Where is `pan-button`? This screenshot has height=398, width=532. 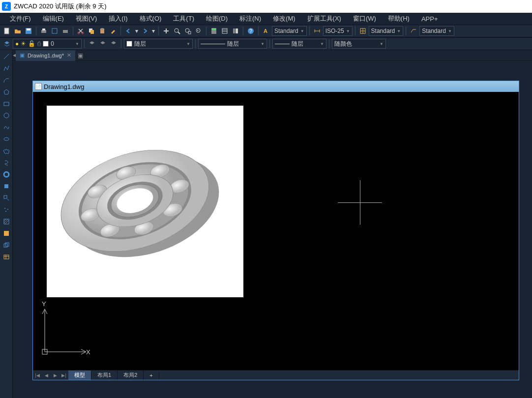
pan-button is located at coordinates (166, 31).